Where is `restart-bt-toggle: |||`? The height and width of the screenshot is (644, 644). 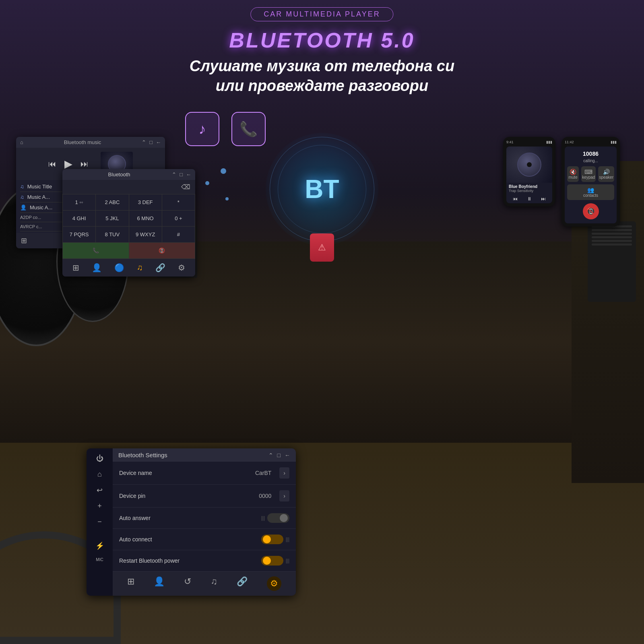
restart-bt-toggle: ||| is located at coordinates (275, 561).